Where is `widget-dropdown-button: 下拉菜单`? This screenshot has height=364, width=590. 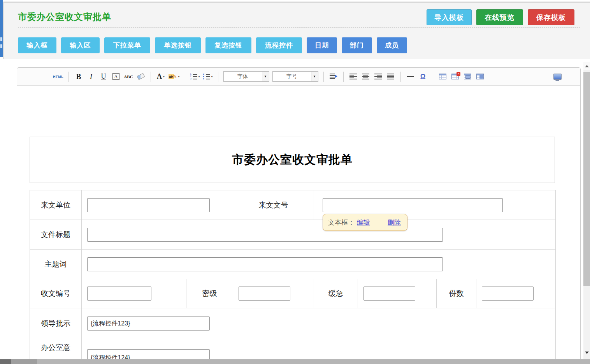
widget-dropdown-button: 下拉菜单 is located at coordinates (127, 45).